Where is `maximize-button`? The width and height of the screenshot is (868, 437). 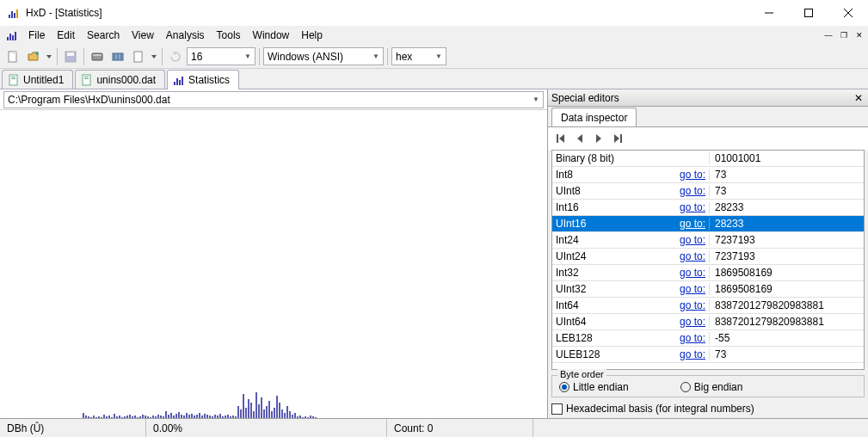 maximize-button is located at coordinates (809, 13).